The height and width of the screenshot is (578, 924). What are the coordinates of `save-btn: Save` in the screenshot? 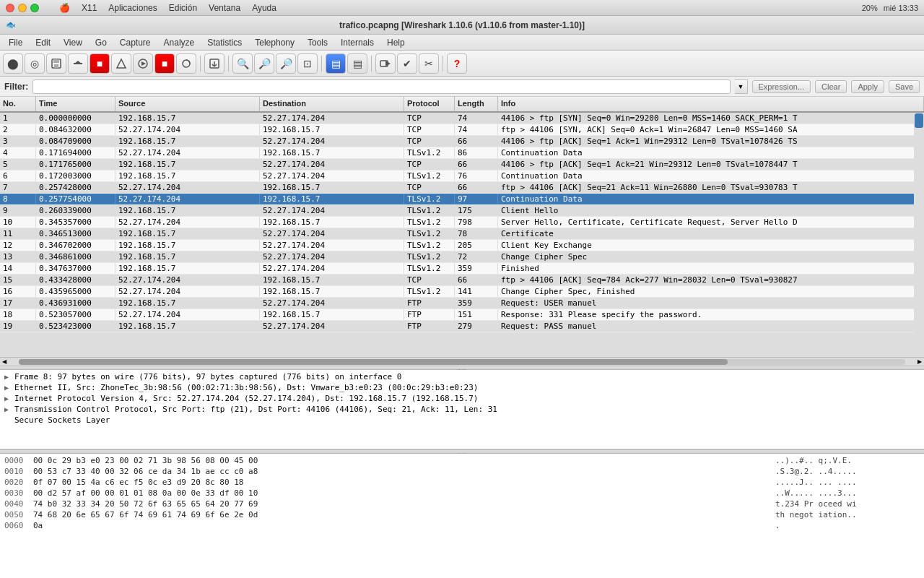 It's located at (904, 87).